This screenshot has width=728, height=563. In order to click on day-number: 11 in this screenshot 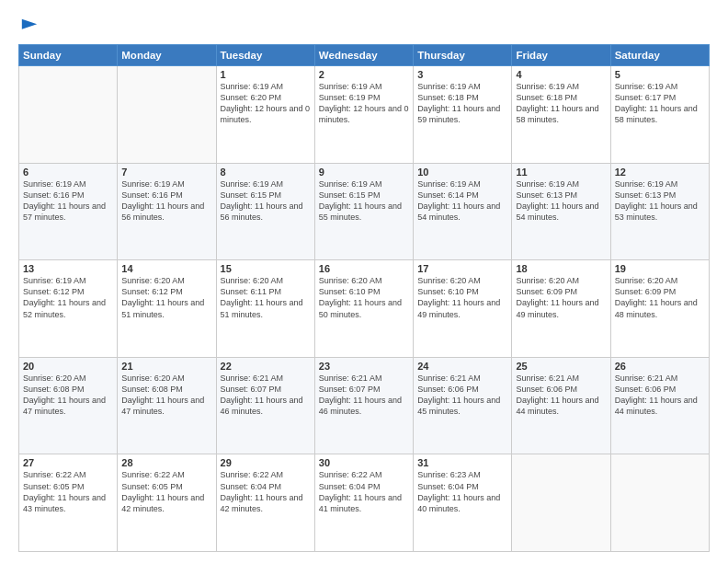, I will do `click(561, 172)`.